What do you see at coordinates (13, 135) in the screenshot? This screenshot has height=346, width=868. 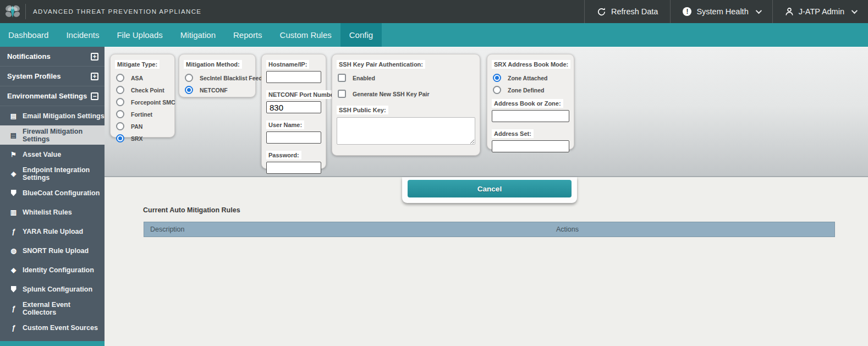 I see `clipboard-icon: ▤` at bounding box center [13, 135].